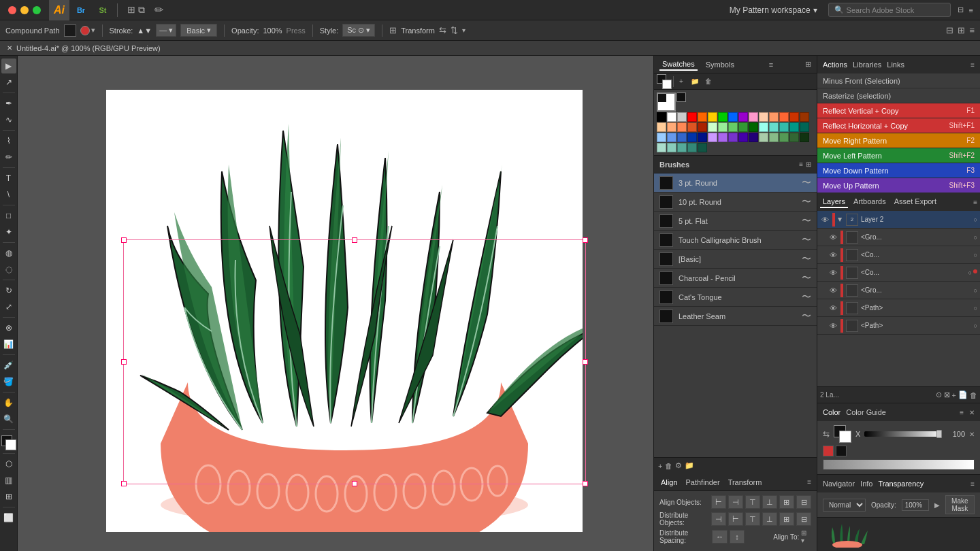 Image resolution: width=980 pixels, height=551 pixels. I want to click on fill-color-swatch, so click(70, 31).